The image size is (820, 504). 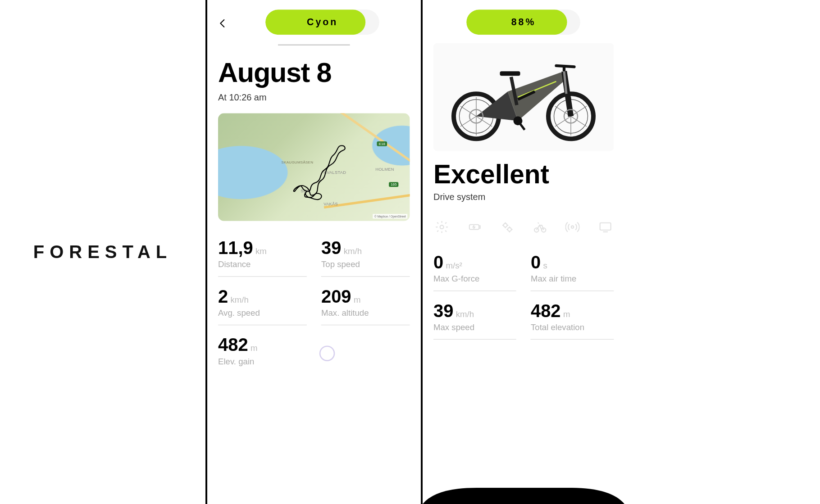 I want to click on status-title: Excellent, so click(x=524, y=175).